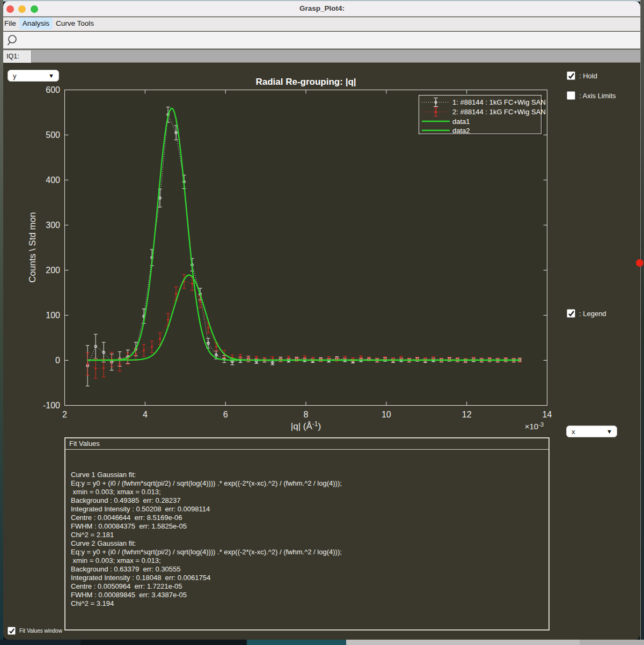 The image size is (644, 645). Describe the element at coordinates (462, 131) in the screenshot. I see `legend-entry-label: data2` at that location.